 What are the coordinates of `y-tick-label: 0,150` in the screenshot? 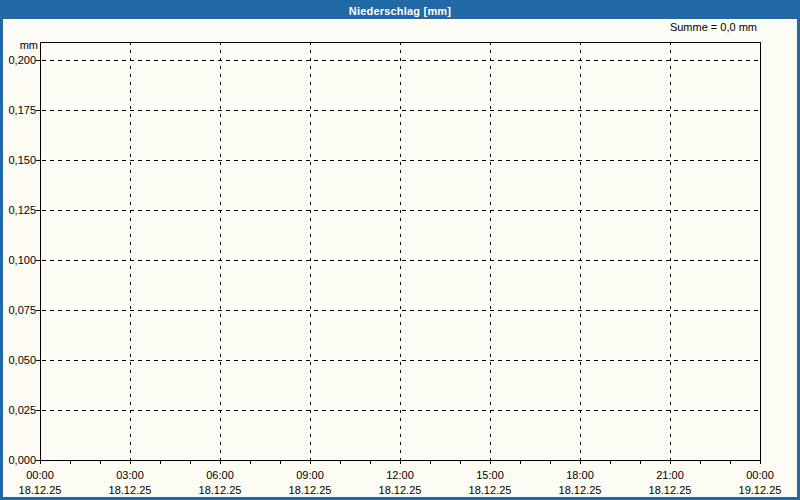 It's located at (22, 160).